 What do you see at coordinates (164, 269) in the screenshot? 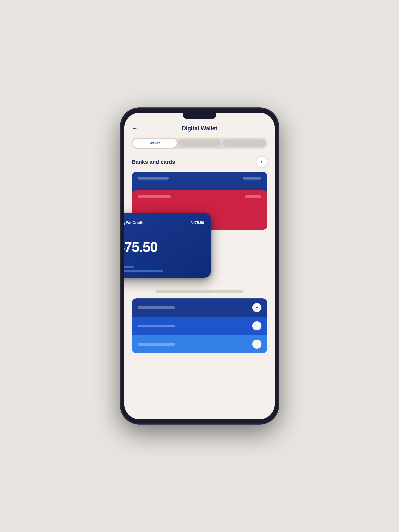
I see `paypal-card-footer` at bounding box center [164, 269].